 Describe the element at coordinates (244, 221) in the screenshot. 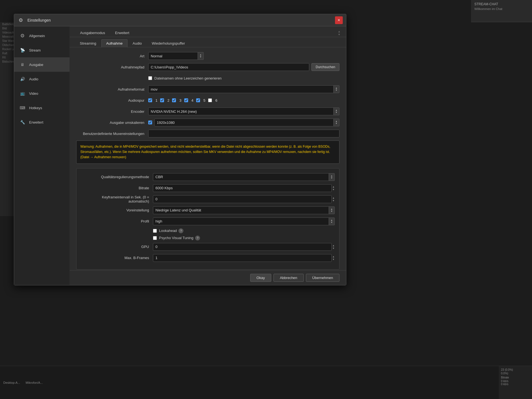

I see `control-profile: high main baseline ▲ ▼` at that location.